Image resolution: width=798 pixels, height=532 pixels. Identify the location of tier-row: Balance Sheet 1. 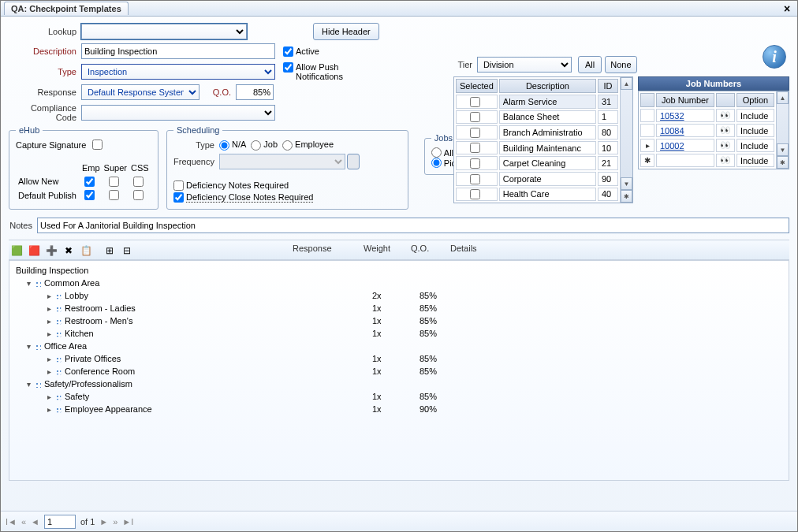
(537, 117).